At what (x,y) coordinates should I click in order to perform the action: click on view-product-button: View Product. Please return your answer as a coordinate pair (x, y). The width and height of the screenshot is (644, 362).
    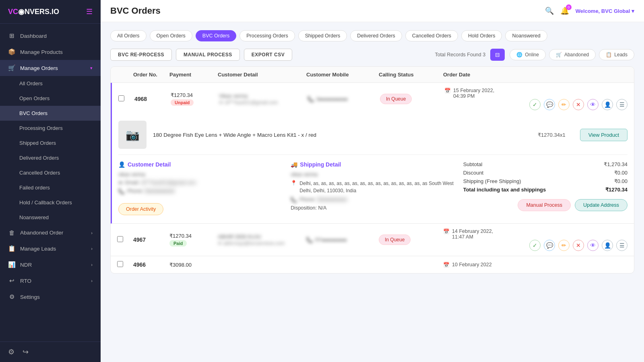
    Looking at the image, I should click on (604, 135).